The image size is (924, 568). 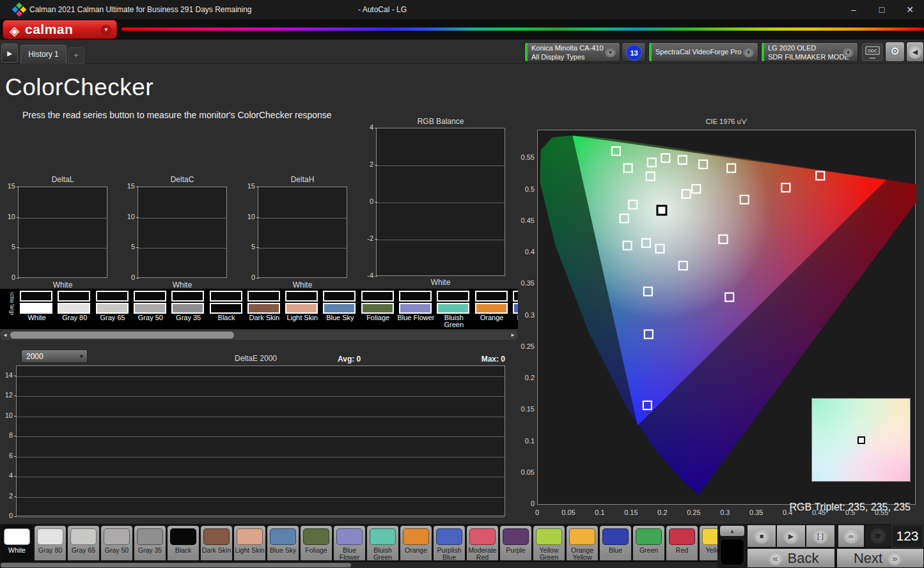 What do you see at coordinates (895, 52) in the screenshot?
I see `settings-button: ⚙` at bounding box center [895, 52].